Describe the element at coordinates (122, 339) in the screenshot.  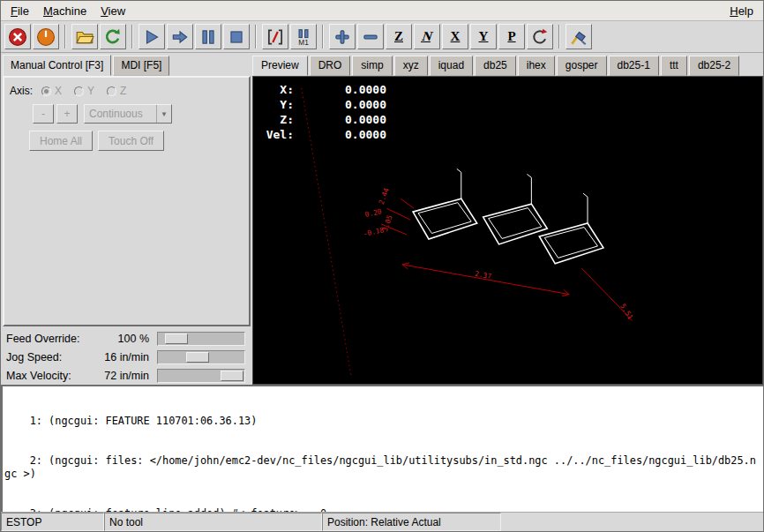
I see `feed-override-value: 100 %` at that location.